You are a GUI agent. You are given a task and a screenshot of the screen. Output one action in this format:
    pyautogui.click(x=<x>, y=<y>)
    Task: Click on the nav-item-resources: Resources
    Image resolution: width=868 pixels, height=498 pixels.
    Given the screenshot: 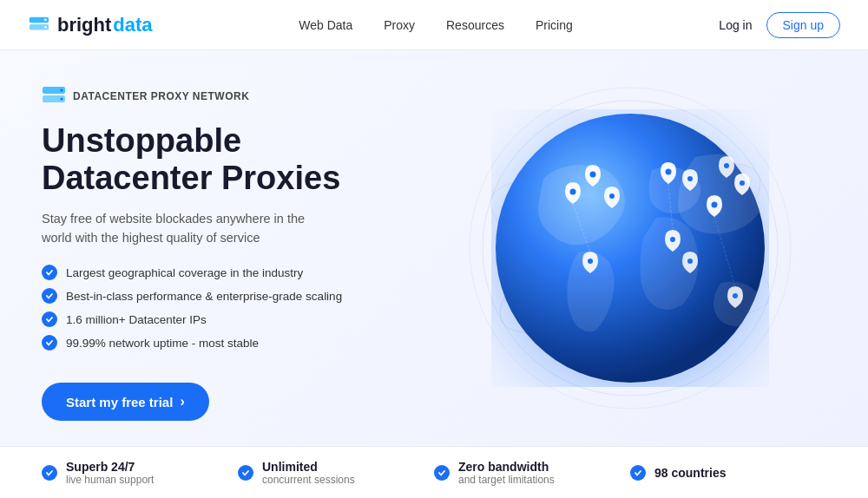 What is the action you would take?
    pyautogui.click(x=476, y=25)
    